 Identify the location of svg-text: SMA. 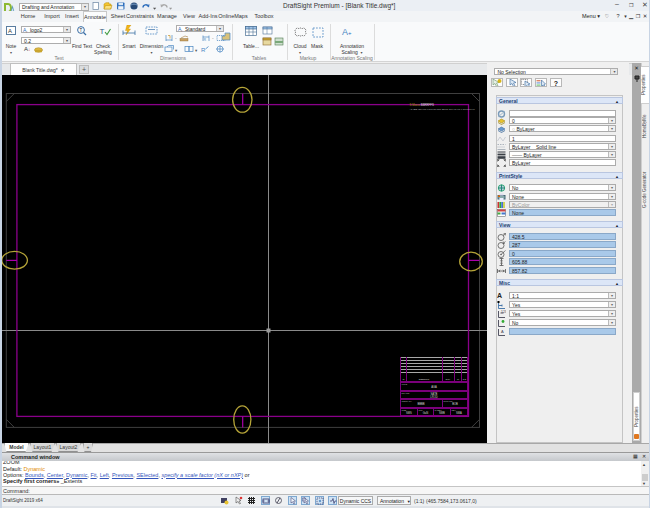
(459, 413).